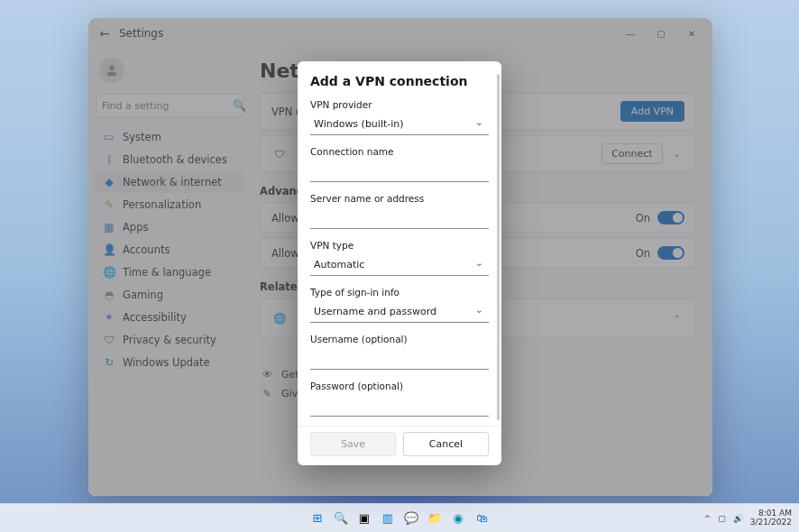 The width and height of the screenshot is (799, 532). I want to click on start-icon: ⊞, so click(317, 518).